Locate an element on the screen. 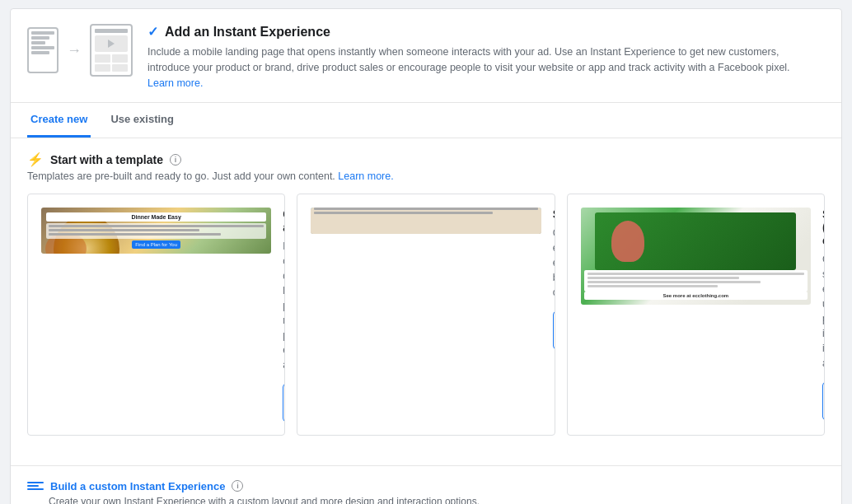  pool-caption is located at coordinates (425, 221).